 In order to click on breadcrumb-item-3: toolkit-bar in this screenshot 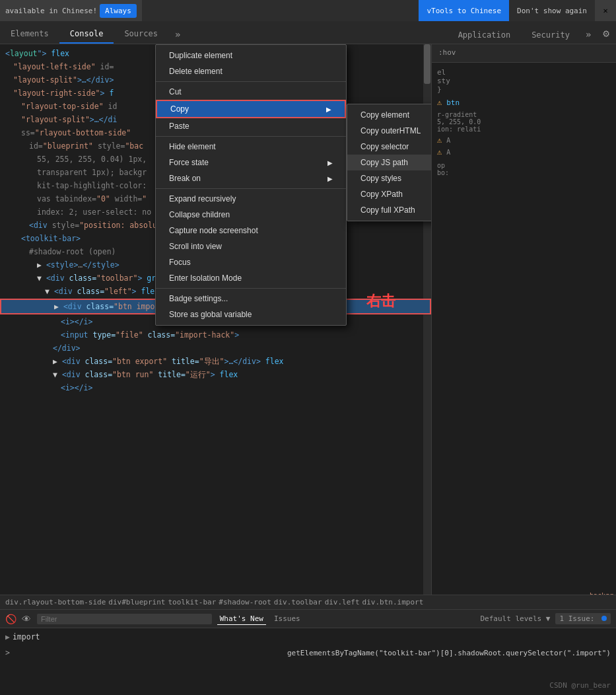, I will do `click(191, 603)`.